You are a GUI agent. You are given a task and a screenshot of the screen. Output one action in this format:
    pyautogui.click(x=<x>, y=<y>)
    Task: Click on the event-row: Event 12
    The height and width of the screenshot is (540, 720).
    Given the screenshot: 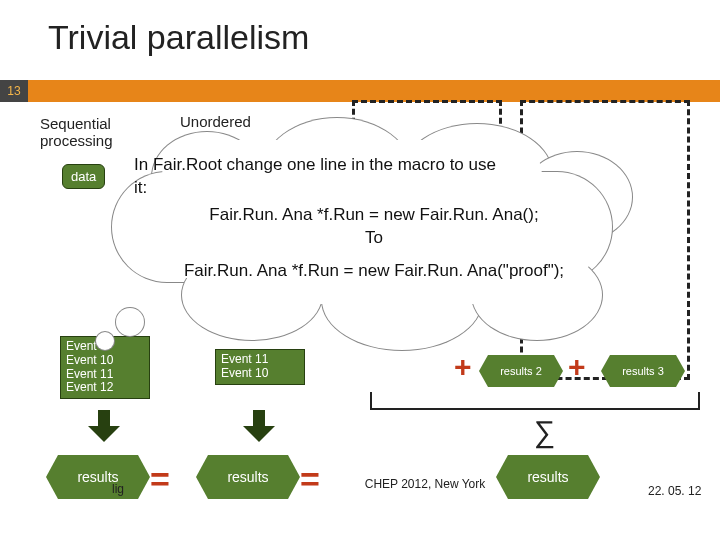 What is the action you would take?
    pyautogui.click(x=105, y=388)
    